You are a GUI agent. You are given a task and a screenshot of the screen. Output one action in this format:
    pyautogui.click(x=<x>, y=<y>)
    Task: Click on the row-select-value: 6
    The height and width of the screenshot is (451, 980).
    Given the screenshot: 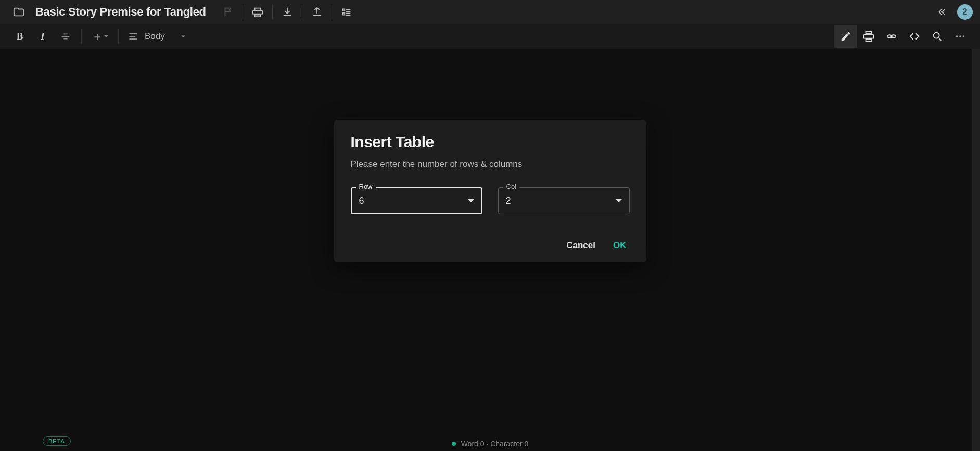 What is the action you would take?
    pyautogui.click(x=362, y=201)
    